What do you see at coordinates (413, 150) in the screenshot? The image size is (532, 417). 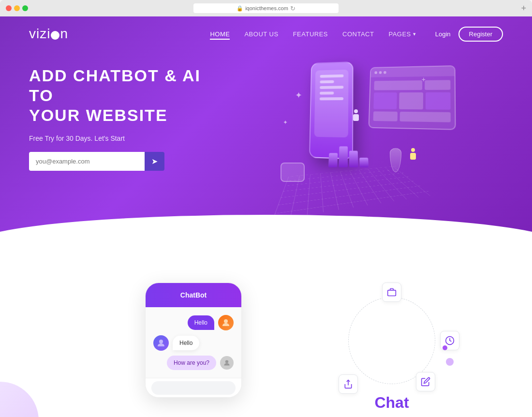 I see `figure-2-head` at bounding box center [413, 150].